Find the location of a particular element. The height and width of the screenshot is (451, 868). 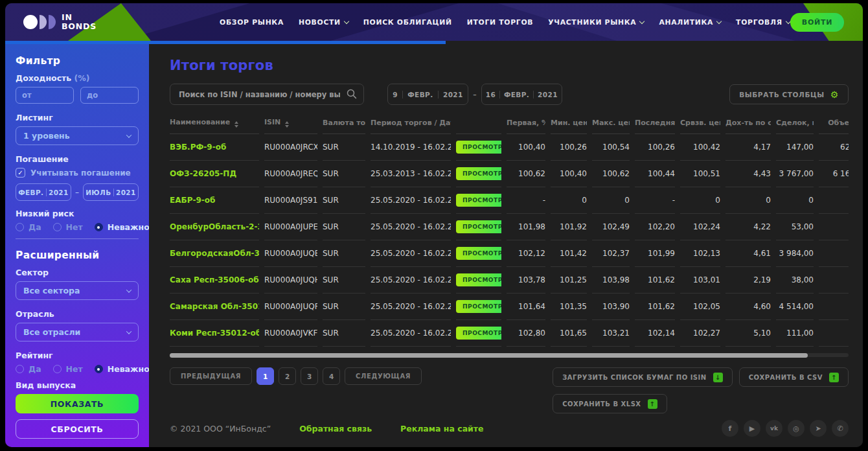

bond-name-cell: БелгородскаяОбл-35008-об is located at coordinates (214, 254).